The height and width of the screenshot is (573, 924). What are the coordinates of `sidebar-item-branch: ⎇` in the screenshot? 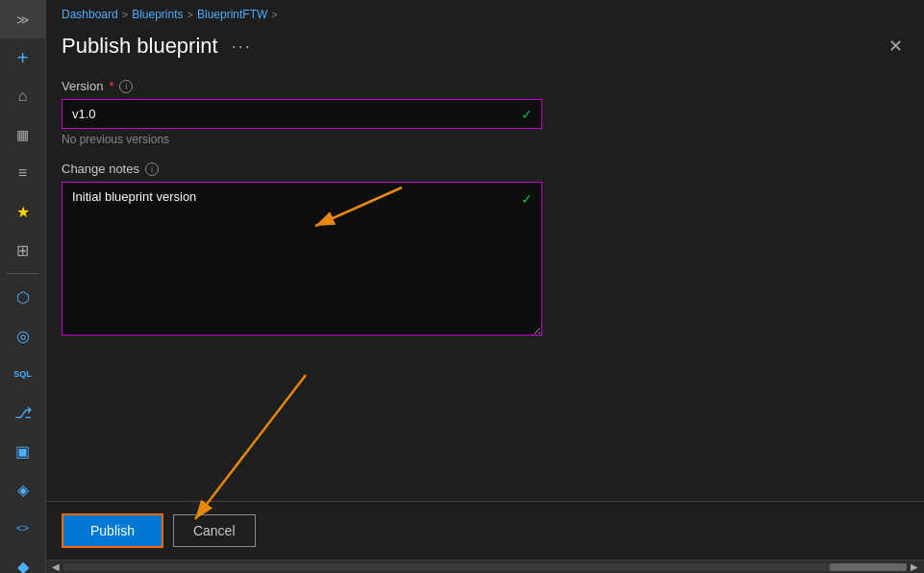 It's located at (23, 412).